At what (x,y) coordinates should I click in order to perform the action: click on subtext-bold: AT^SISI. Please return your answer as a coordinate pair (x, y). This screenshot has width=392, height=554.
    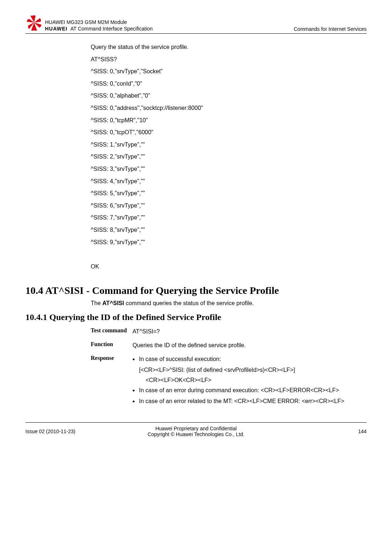
    Looking at the image, I should click on (113, 303).